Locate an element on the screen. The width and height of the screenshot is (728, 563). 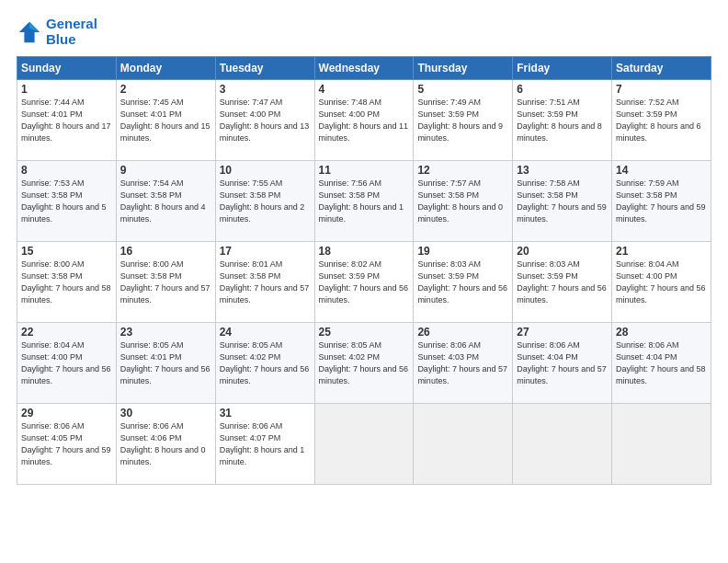
day-info: Sunrise: 8:04 AMSunset: 4:00 PMDaylight:… is located at coordinates (661, 282).